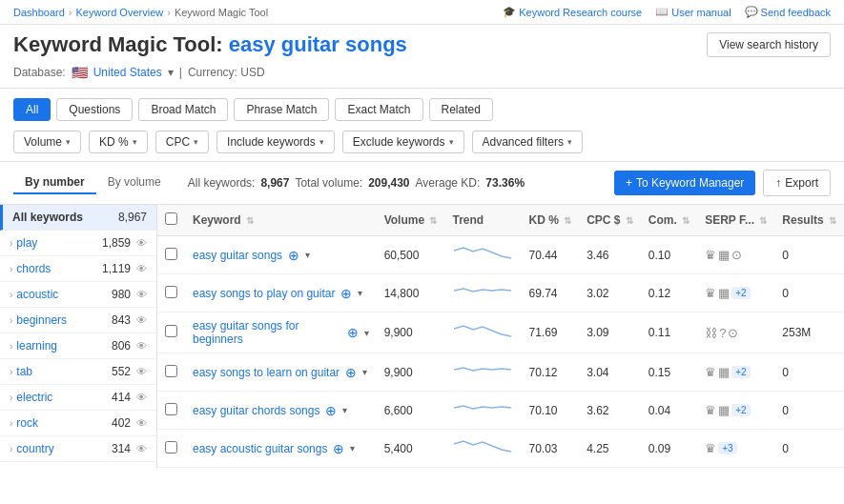 This screenshot has width=844, height=504. Describe the element at coordinates (78, 423) in the screenshot. I see `sidebar-item-rock: › rock 402 👁` at that location.